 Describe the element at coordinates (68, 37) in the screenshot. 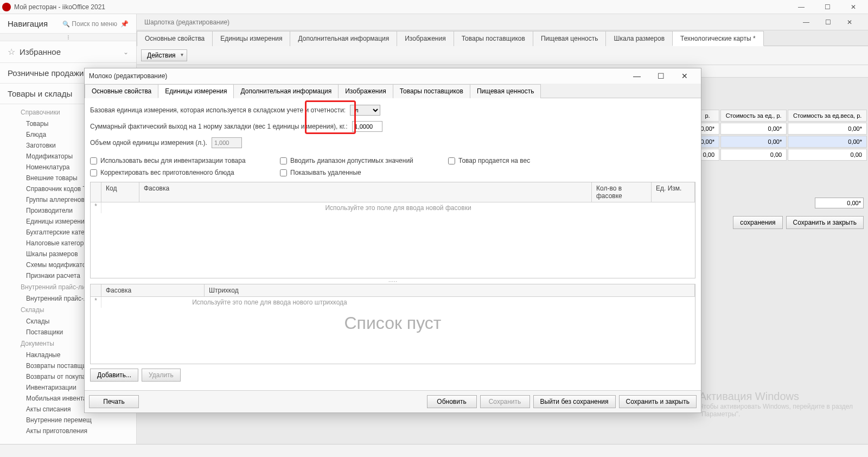

I see `sidebar-collapse-handle: ⁝` at that location.